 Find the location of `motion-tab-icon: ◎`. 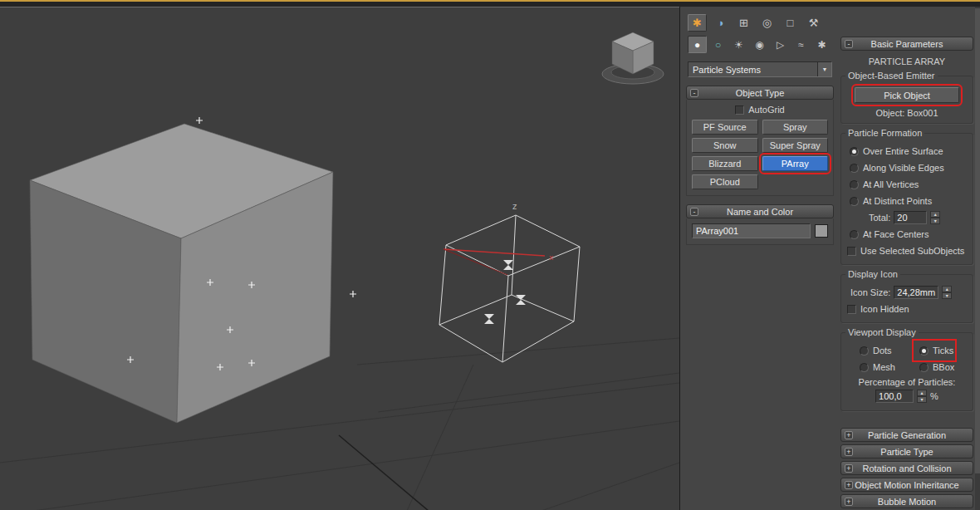

motion-tab-icon: ◎ is located at coordinates (767, 23).